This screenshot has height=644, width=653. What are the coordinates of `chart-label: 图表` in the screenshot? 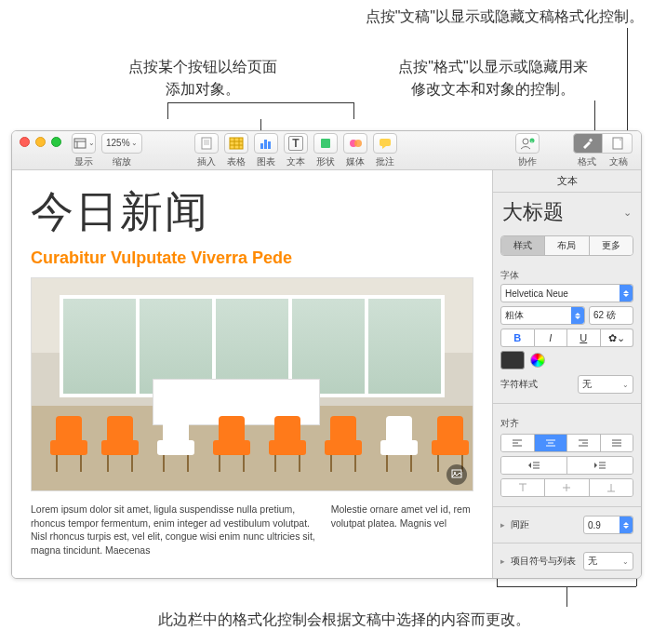 It's located at (266, 162).